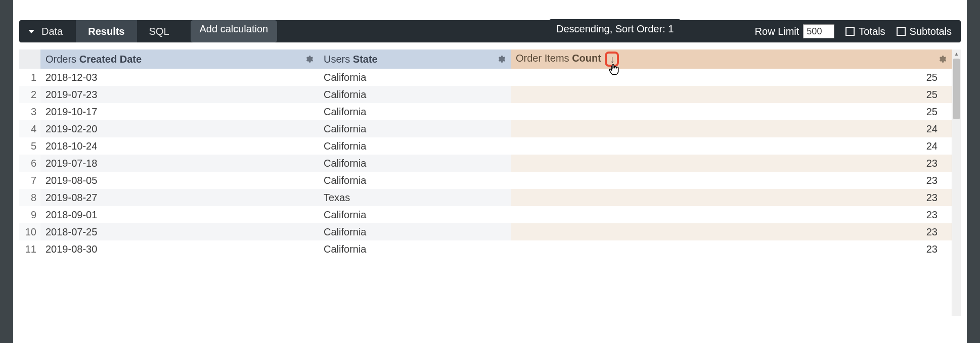  Describe the element at coordinates (159, 31) in the screenshot. I see `tab-sql-label: SQL` at that location.